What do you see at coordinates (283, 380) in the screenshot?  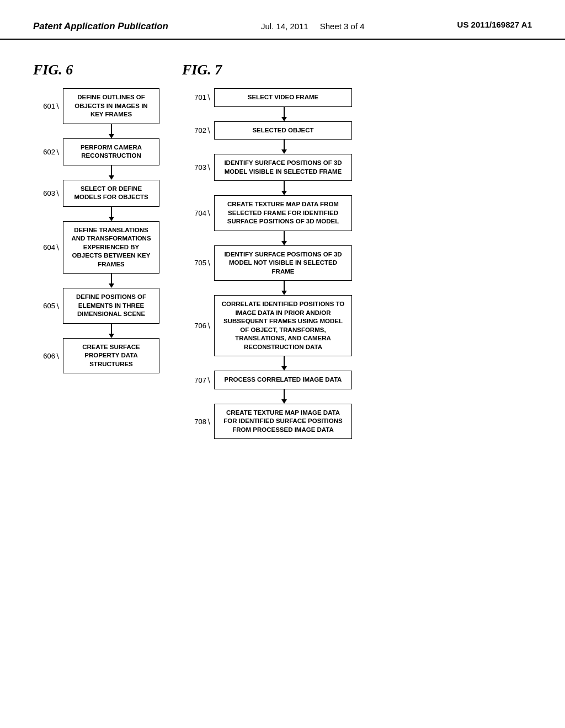 I see `fig7-box-707: PROCESS CORRELATED IMAGE DATA` at bounding box center [283, 380].